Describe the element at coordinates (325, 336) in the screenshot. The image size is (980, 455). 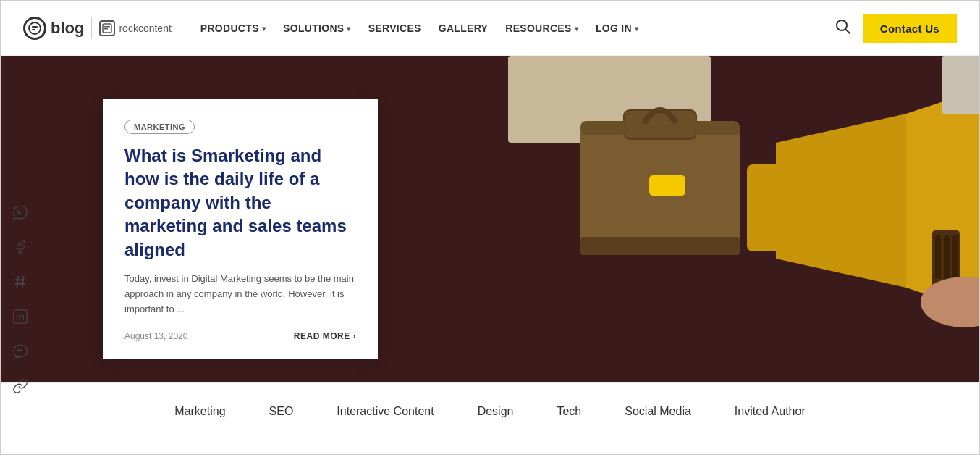
I see `read-more-link: READ MORE` at that location.